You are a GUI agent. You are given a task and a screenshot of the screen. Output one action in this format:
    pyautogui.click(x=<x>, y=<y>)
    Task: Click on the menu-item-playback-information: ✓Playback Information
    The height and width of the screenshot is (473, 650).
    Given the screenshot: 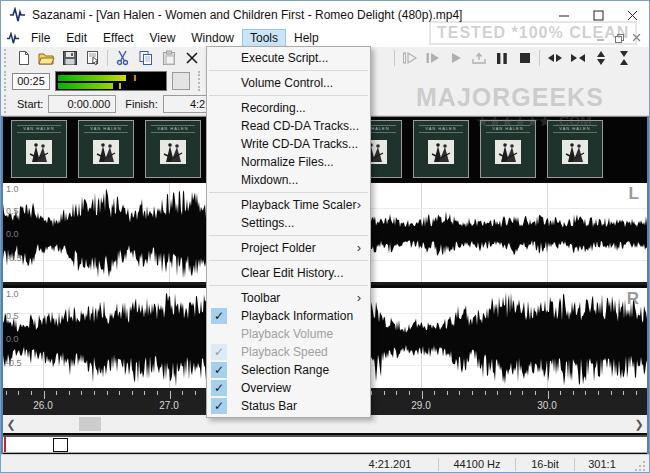 What is the action you would take?
    pyautogui.click(x=288, y=316)
    